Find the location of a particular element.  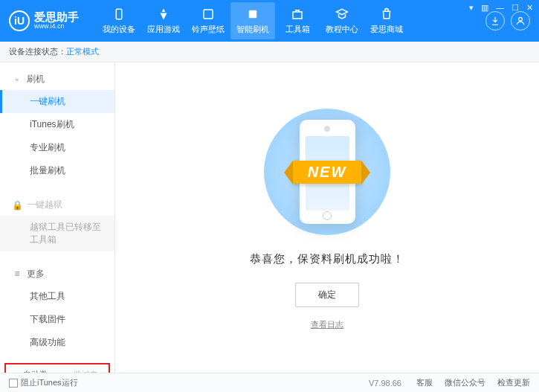

lock-icon: 🔒 is located at coordinates (17, 205).